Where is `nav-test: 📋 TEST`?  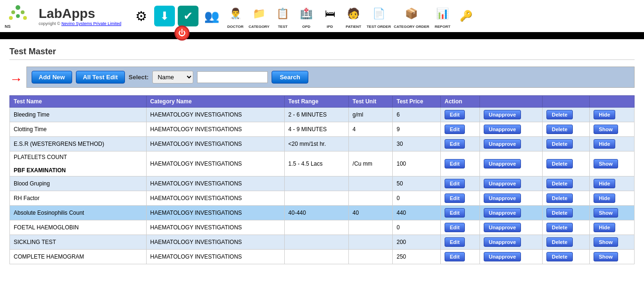 nav-test: 📋 TEST is located at coordinates (283, 16).